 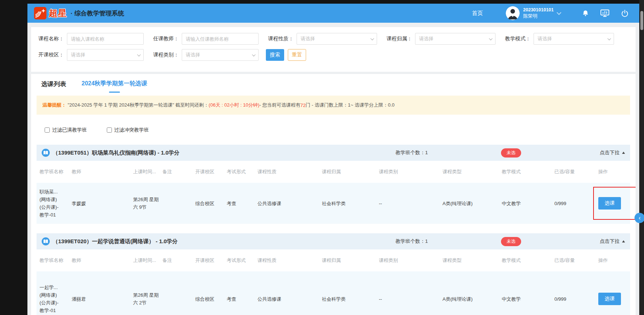 What do you see at coordinates (179, 172) in the screenshot?
I see `col-remark: 备注` at bounding box center [179, 172].